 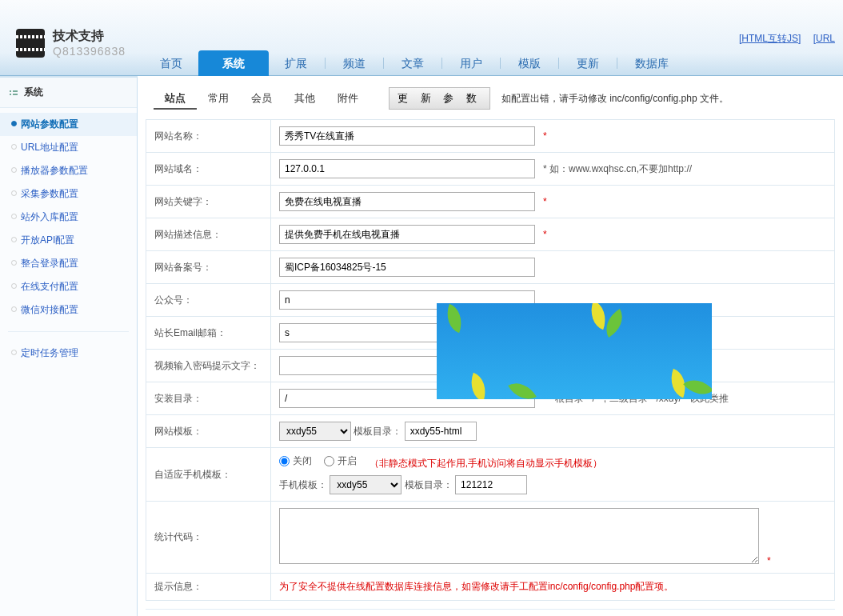 What do you see at coordinates (30, 43) in the screenshot?
I see `logo-icon` at bounding box center [30, 43].